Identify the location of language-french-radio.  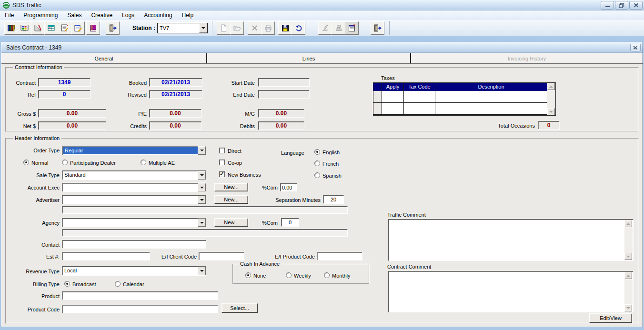
(317, 163).